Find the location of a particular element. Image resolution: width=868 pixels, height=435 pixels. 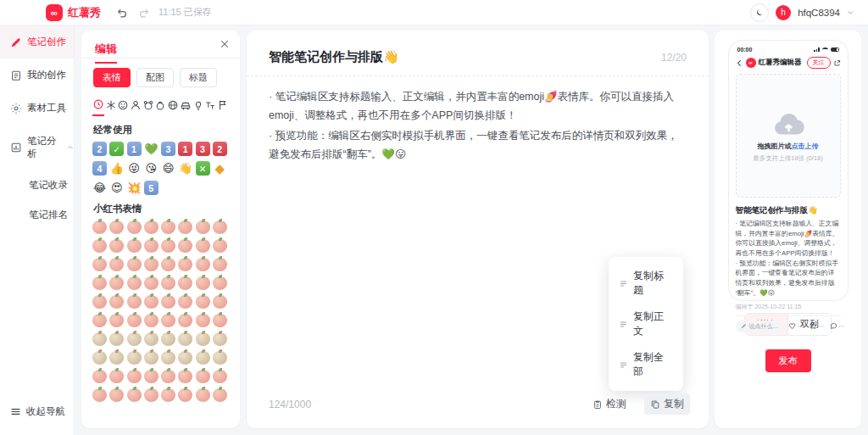

emoji-item: 👍 is located at coordinates (117, 168).